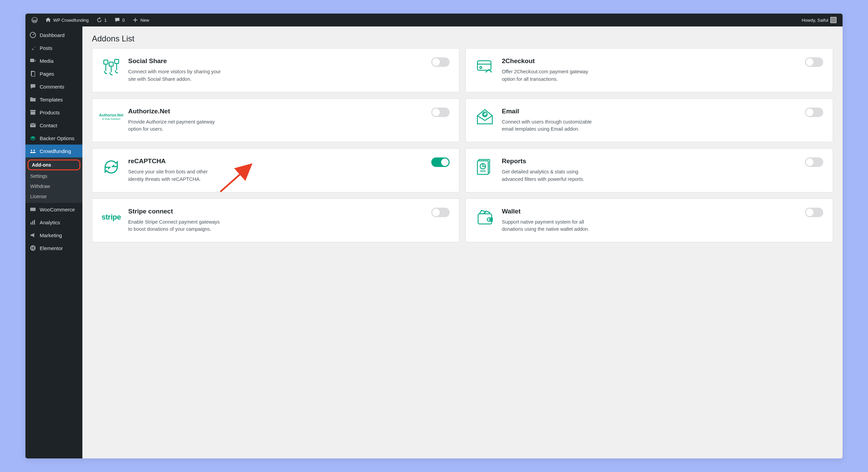  What do you see at coordinates (99, 20) in the screenshot?
I see `refresh-icon` at bounding box center [99, 20].